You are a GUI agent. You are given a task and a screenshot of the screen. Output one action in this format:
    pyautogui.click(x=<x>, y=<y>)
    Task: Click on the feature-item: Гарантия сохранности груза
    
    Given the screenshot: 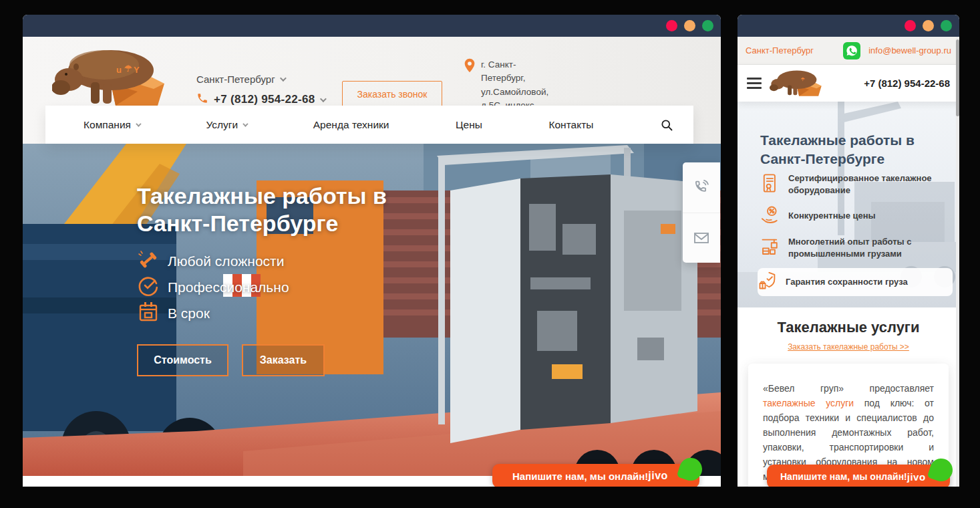 What is the action you would take?
    pyautogui.click(x=855, y=282)
    